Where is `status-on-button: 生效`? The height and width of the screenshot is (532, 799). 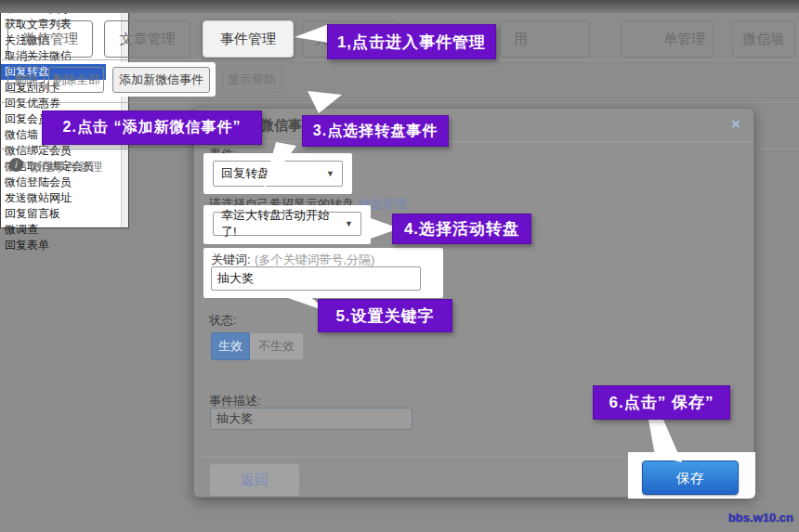
status-on-button: 生效 is located at coordinates (230, 346).